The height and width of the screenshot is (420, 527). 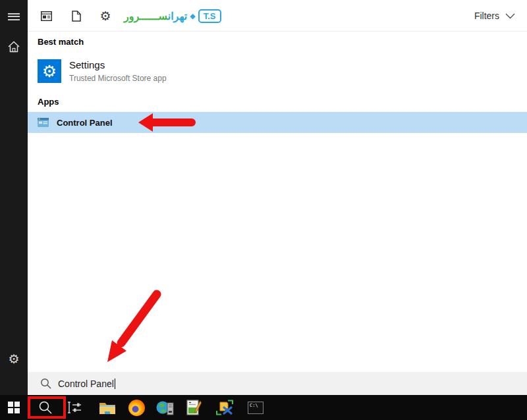 I want to click on best-match-result-settings: ⚙ Settings Trusted Microsoft Store app, so click(x=277, y=71).